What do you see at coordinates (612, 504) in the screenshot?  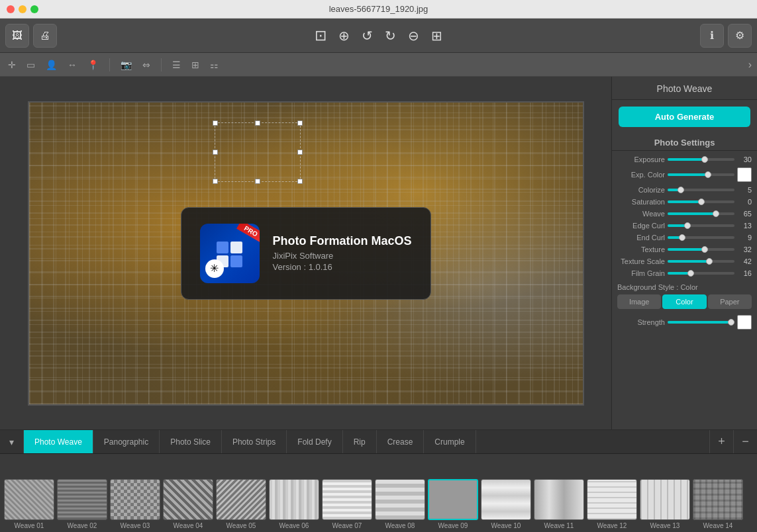 I see `preset-weave-12: Weave 12` at bounding box center [612, 504].